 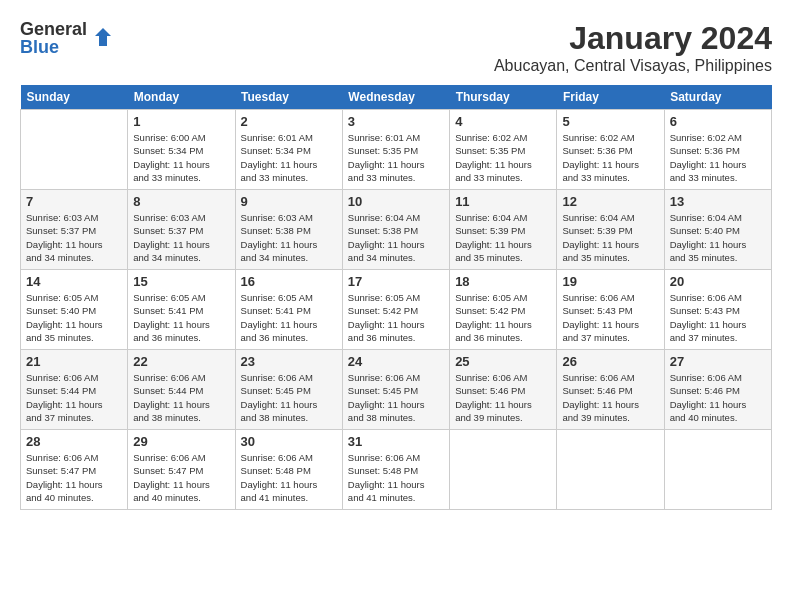 I want to click on calendar-cell: 30Sunrise: 6:06 AM Sunset: 5:48 PM Dayli…, so click(x=288, y=470).